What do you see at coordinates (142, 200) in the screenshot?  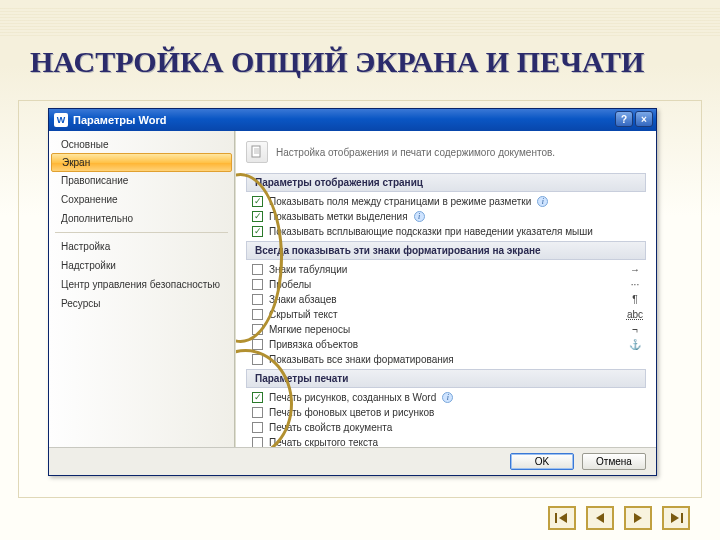 I see `sidebar-item-save: Сохранение` at bounding box center [142, 200].